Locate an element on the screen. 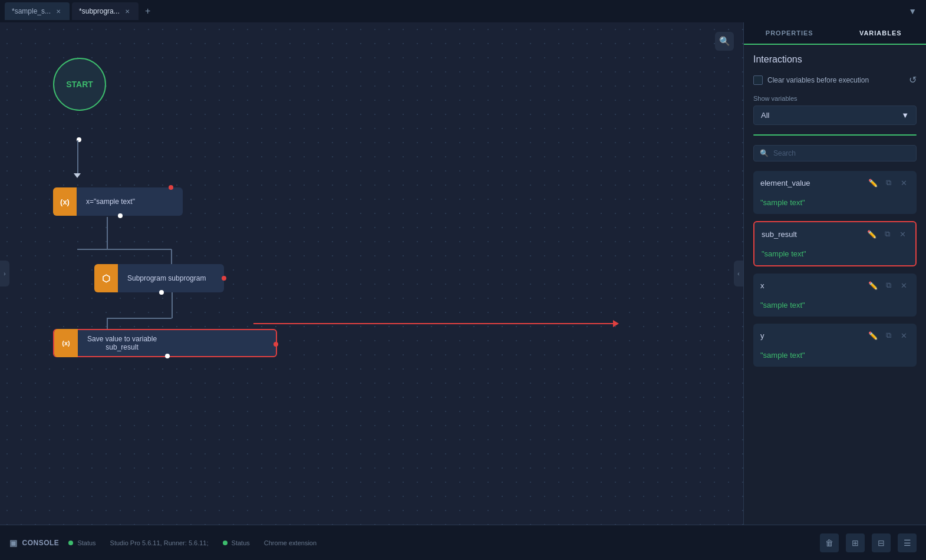 This screenshot has width=926, height=560. interactions-title: Interactions is located at coordinates (835, 60).